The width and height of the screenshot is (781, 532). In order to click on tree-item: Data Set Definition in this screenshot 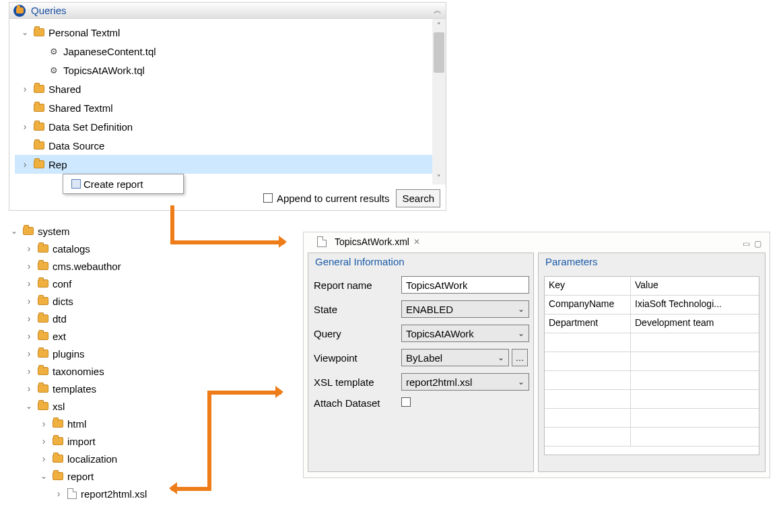, I will do `click(230, 127)`.